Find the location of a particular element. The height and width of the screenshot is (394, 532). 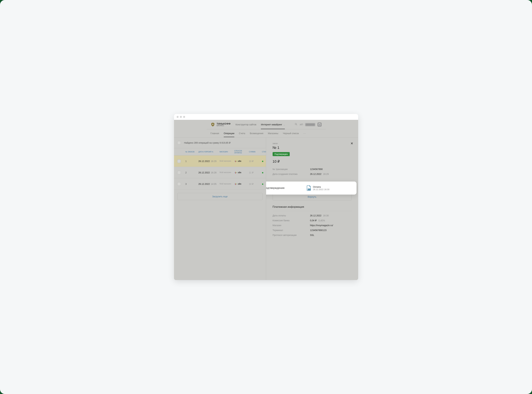

created-date: 26.12.2022 is located at coordinates (316, 174).